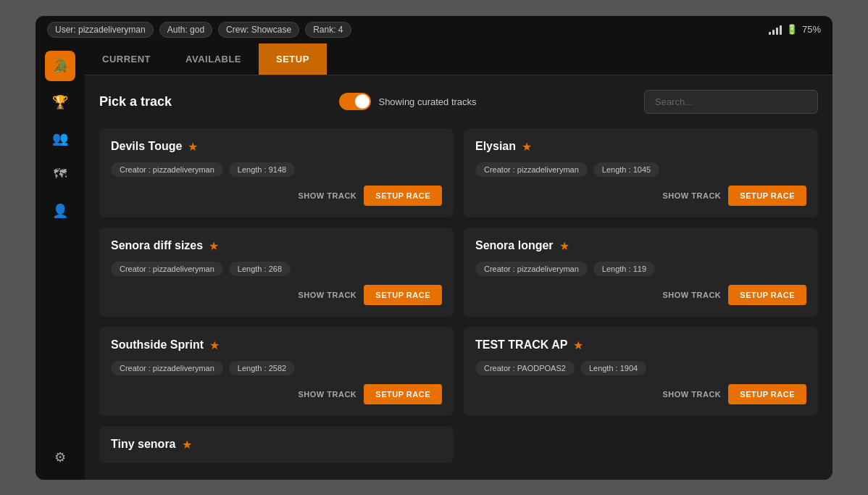 This screenshot has width=868, height=495. I want to click on track-name-2: Senora diff sizes, so click(157, 246).